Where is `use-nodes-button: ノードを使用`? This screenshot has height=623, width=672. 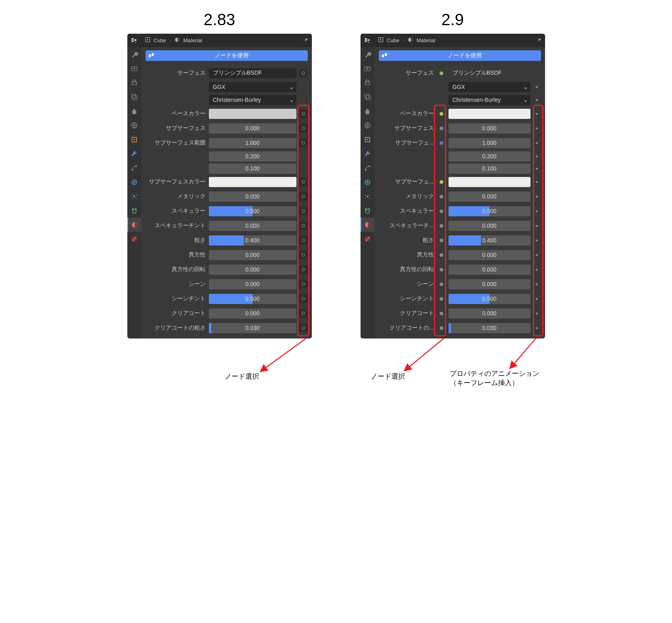
use-nodes-button: ノードを使用 is located at coordinates (227, 56).